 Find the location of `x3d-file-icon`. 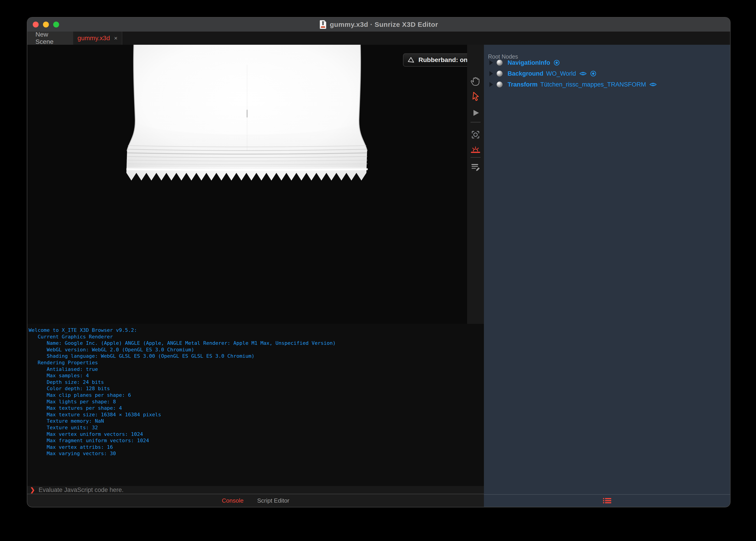

x3d-file-icon is located at coordinates (323, 25).